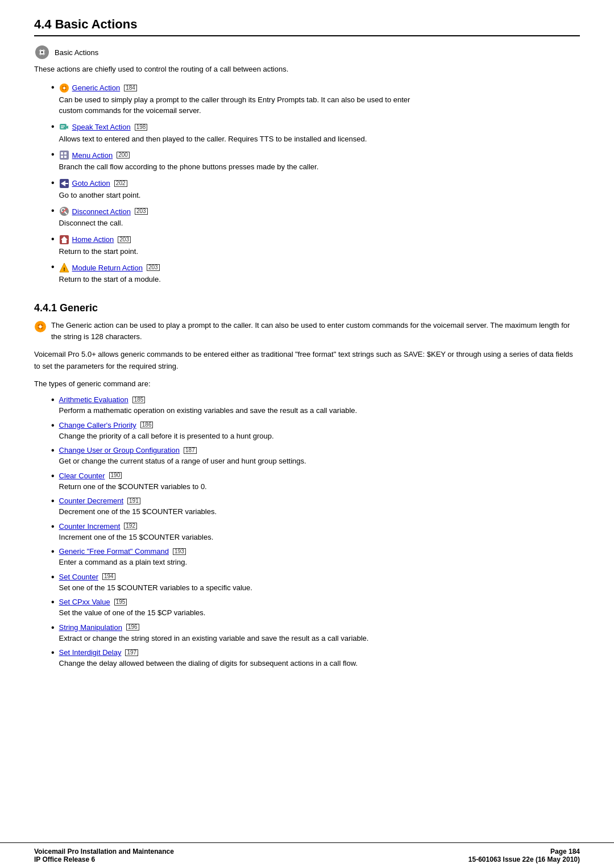 The width and height of the screenshot is (614, 868). What do you see at coordinates (307, 384) in the screenshot?
I see `generic-para3: The types of generic command are:` at bounding box center [307, 384].